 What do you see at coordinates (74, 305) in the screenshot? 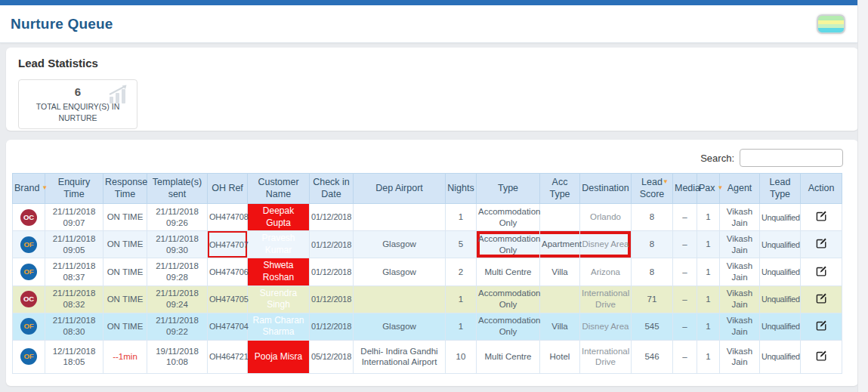
I see `enquiry-clock: 08:32` at bounding box center [74, 305].